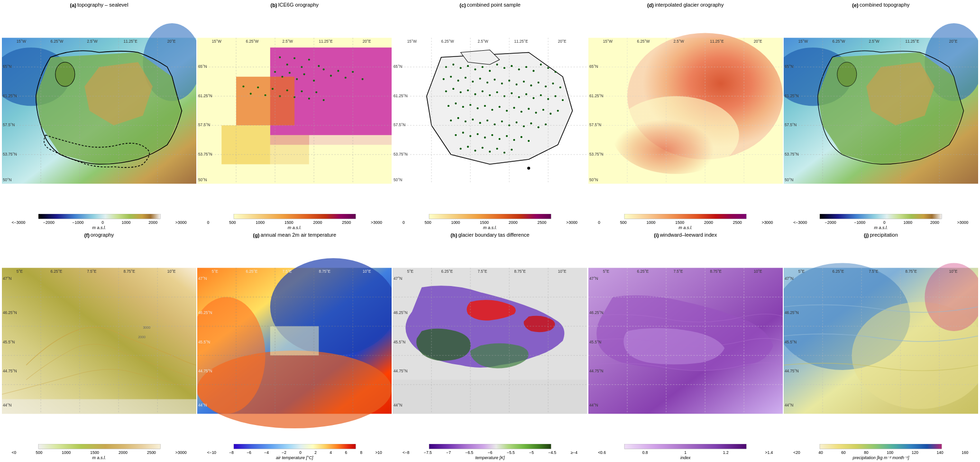  Describe the element at coordinates (147, 328) in the screenshot. I see `svg-text: 3000` at that location.